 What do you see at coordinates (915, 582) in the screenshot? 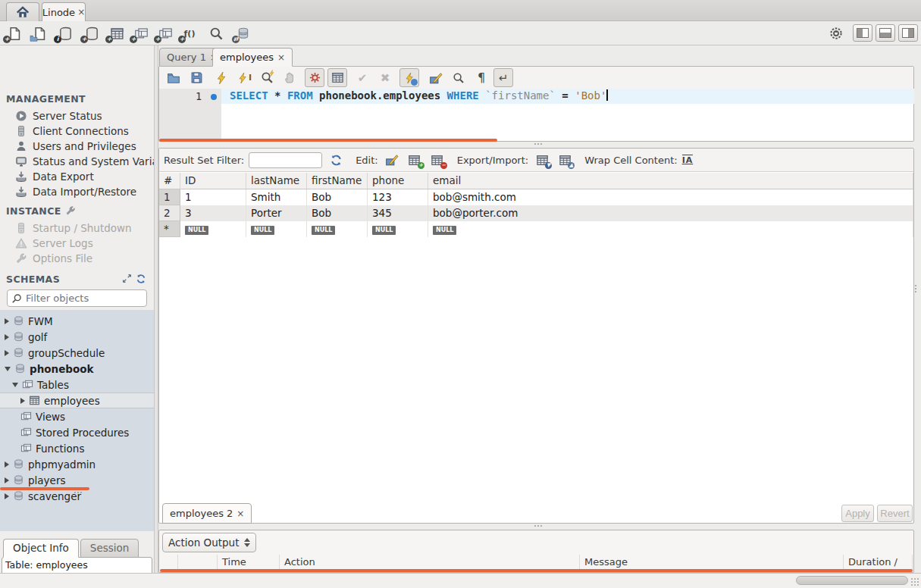
I see `resize-grip` at bounding box center [915, 582].